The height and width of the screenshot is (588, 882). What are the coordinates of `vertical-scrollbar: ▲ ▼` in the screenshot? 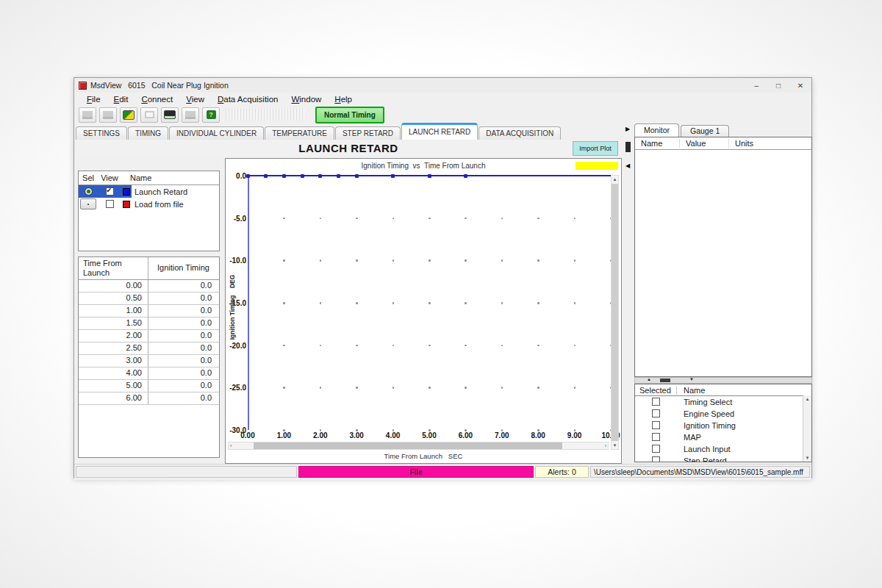 It's located at (614, 312).